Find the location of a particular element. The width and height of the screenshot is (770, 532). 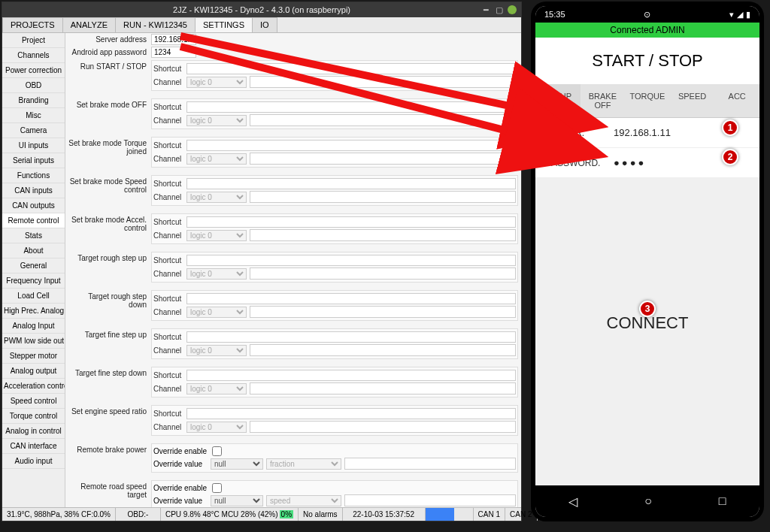

tab-analyze: ANALYZE is located at coordinates (89, 25).